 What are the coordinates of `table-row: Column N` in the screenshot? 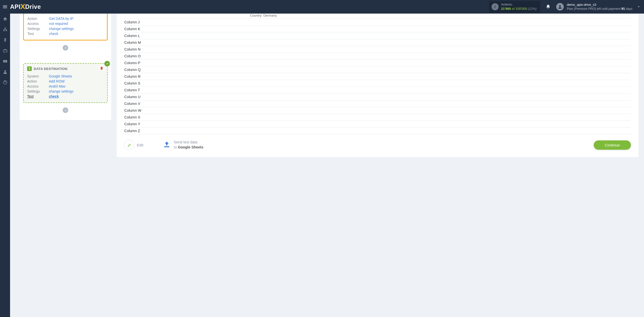 It's located at (378, 49).